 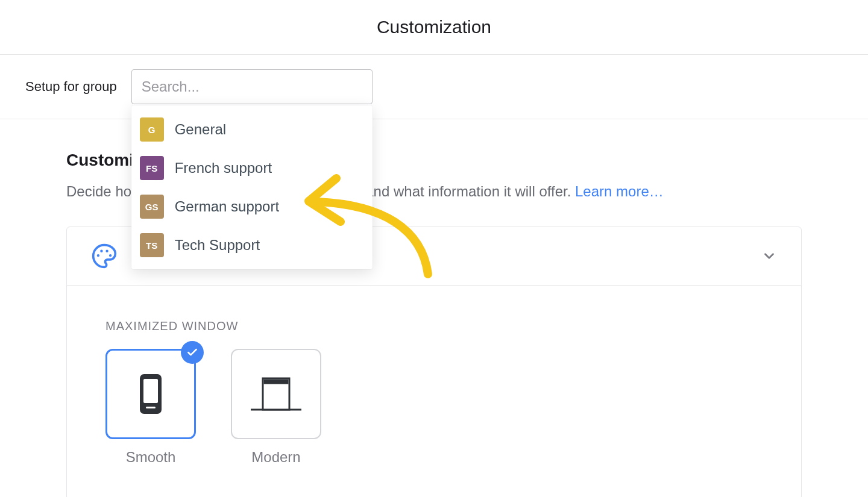 What do you see at coordinates (227, 207) in the screenshot?
I see `dropdown-item-label: German support` at bounding box center [227, 207].